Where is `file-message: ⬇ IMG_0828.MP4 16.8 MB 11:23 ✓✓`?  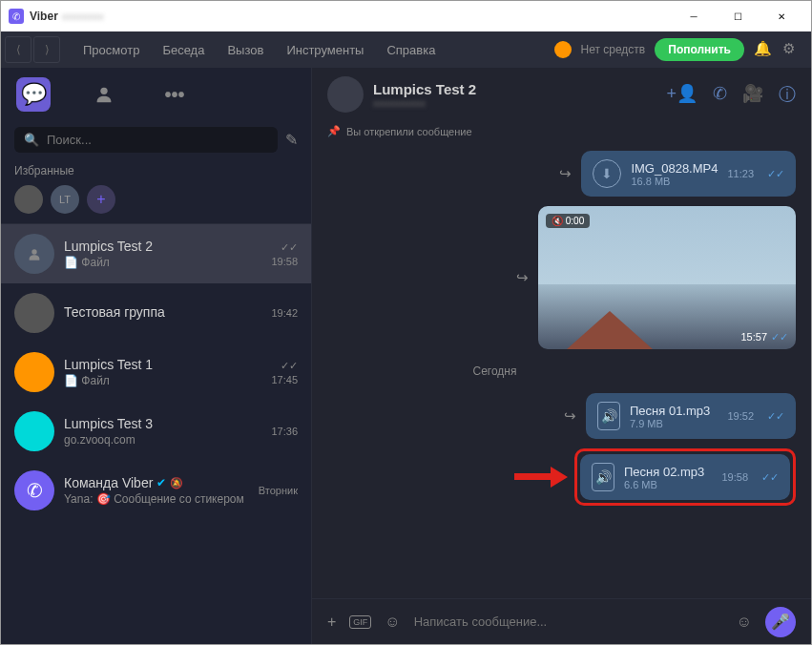 file-message: ⬇ IMG_0828.MP4 16.8 MB 11:23 ✓✓ is located at coordinates (689, 174).